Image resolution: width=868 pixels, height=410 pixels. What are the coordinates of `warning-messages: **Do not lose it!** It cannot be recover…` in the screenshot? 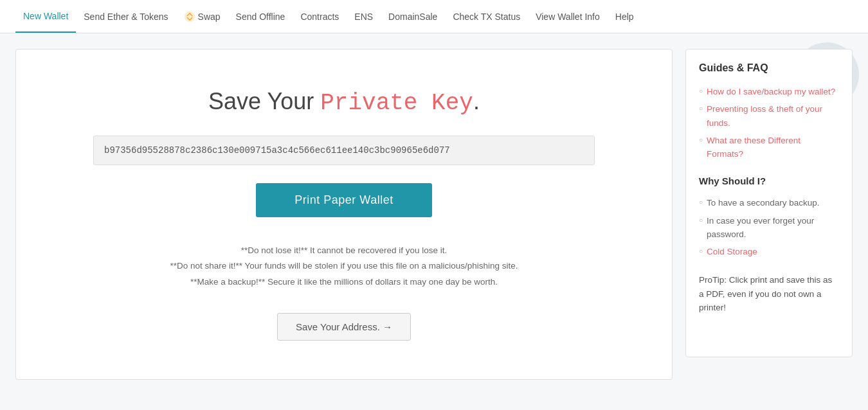 It's located at (343, 266).